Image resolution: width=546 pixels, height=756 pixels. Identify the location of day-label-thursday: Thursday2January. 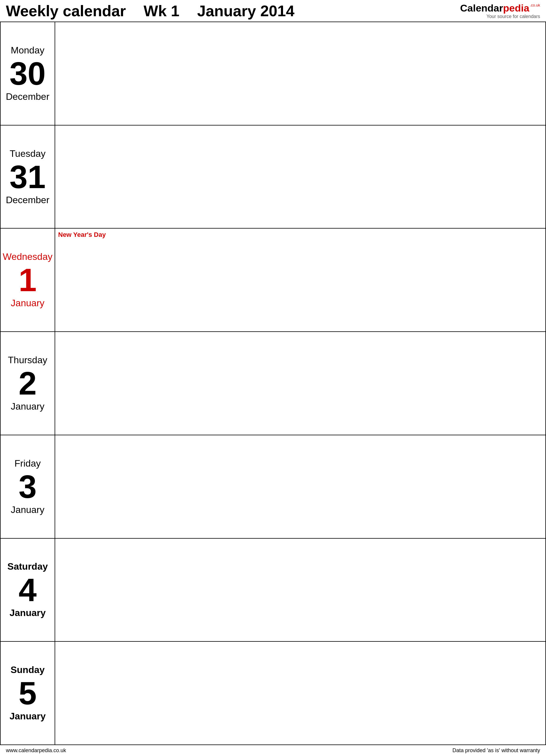
(28, 383).